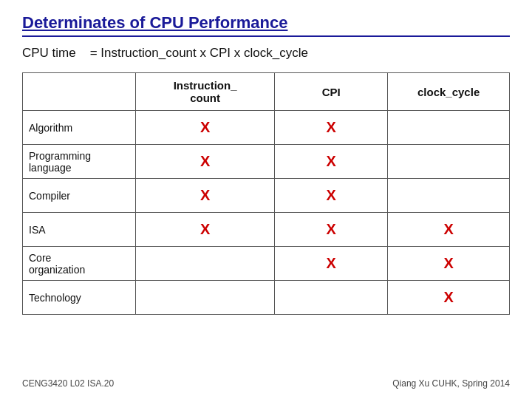  What do you see at coordinates (449, 264) in the screenshot?
I see `cell-core-cc: X` at bounding box center [449, 264].